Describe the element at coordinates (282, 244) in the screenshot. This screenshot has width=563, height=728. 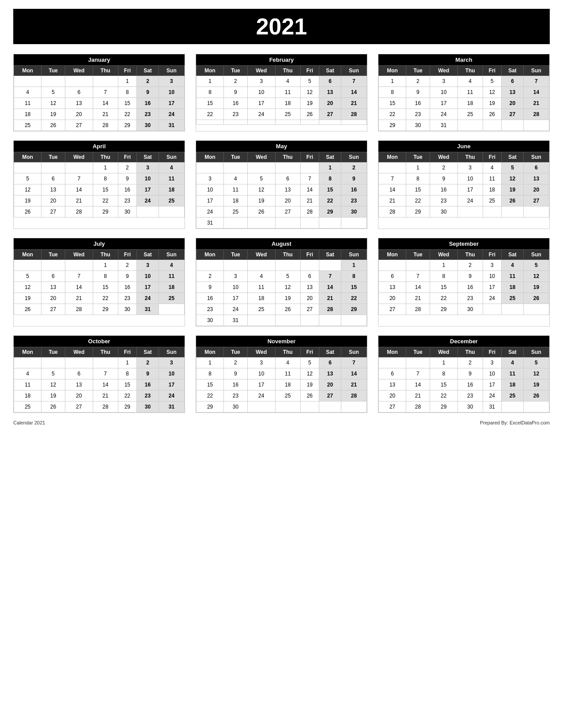
I see `month-header-august: August` at that location.